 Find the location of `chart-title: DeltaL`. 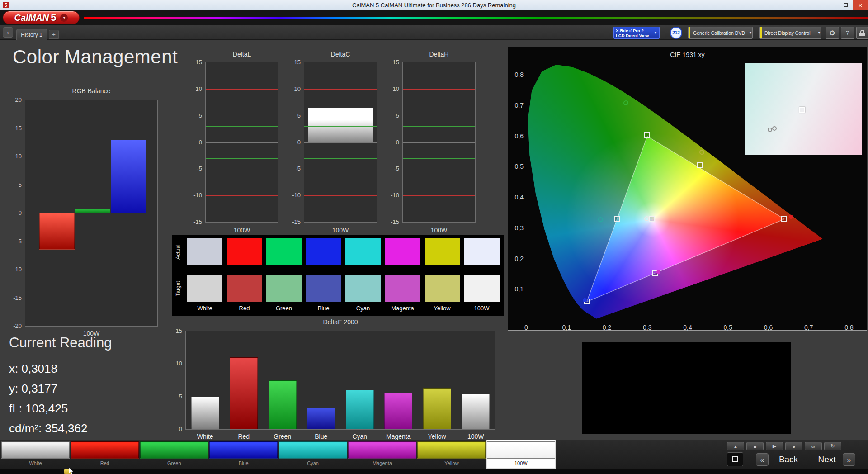

chart-title: DeltaL is located at coordinates (242, 54).